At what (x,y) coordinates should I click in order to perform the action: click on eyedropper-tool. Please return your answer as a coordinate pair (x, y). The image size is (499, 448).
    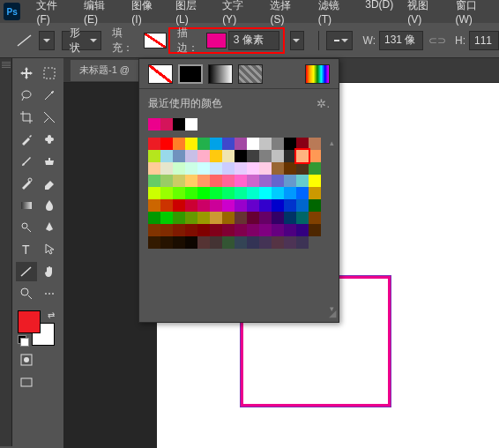
    Looking at the image, I should click on (26, 139).